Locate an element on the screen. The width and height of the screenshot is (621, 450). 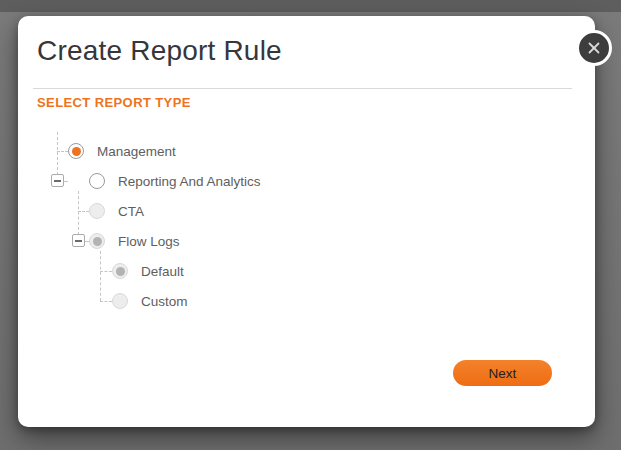
backdrop-top-band is located at coordinates (310, 6).